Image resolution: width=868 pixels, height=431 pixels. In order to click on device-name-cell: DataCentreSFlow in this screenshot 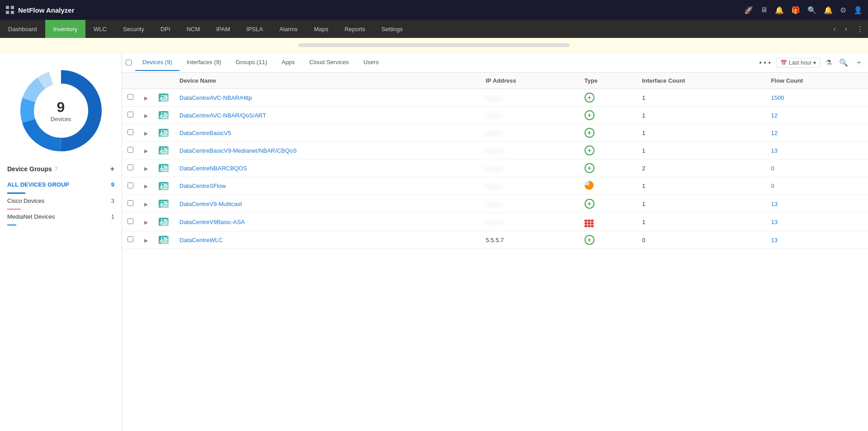, I will do `click(327, 186)`.